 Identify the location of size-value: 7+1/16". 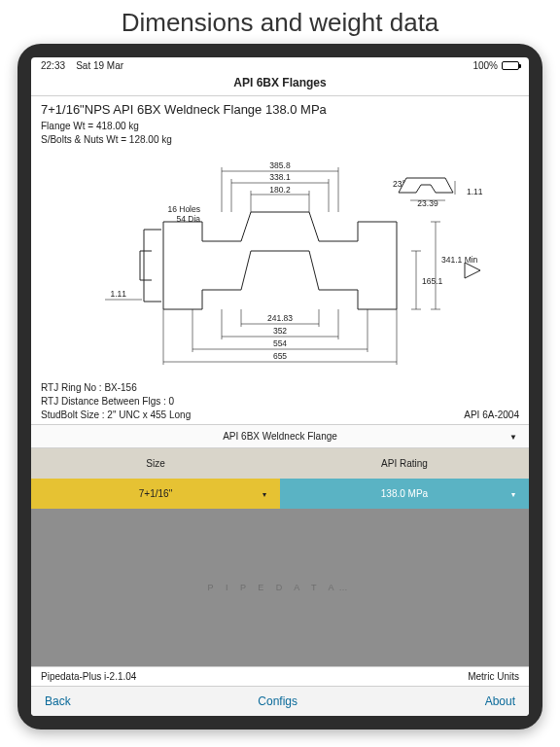
(156, 494).